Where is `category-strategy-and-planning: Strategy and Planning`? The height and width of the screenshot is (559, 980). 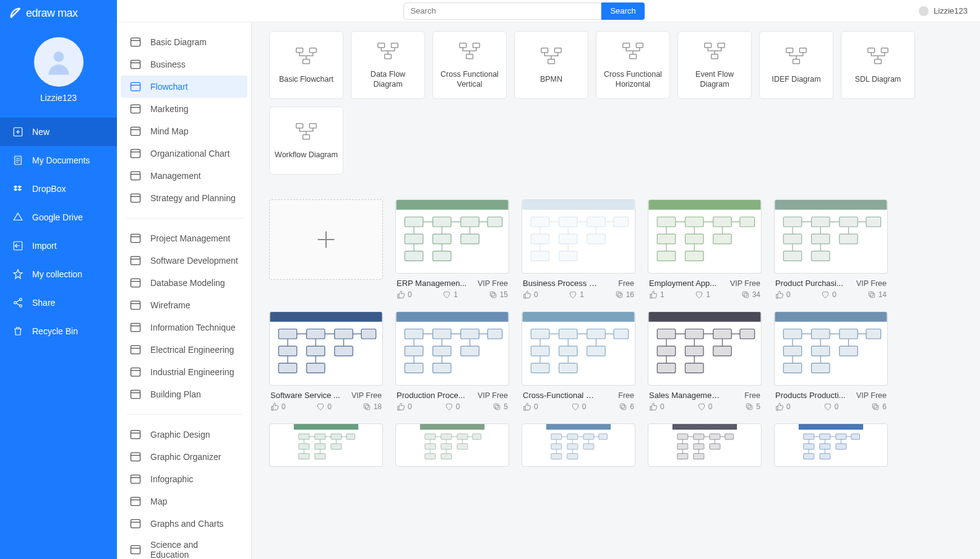
category-strategy-and-planning: Strategy and Planning is located at coordinates (184, 198).